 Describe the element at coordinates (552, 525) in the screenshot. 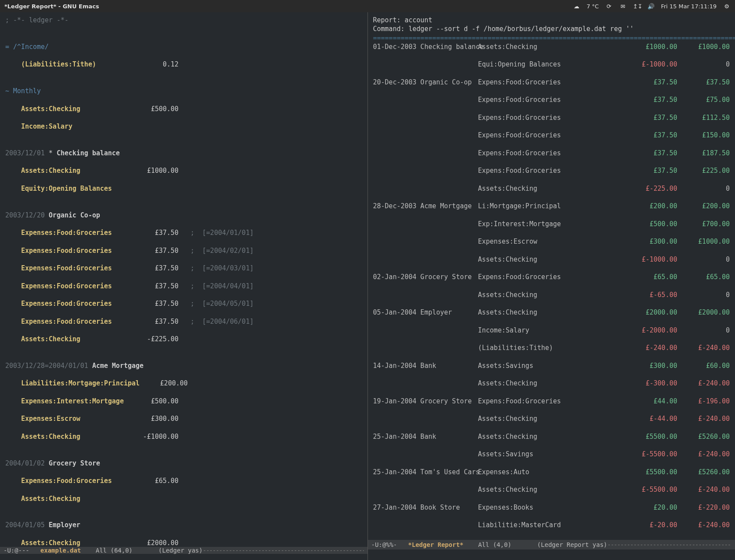

I see `report-row: Liabilitie:MasterCard£-20.00£-240.00` at that location.